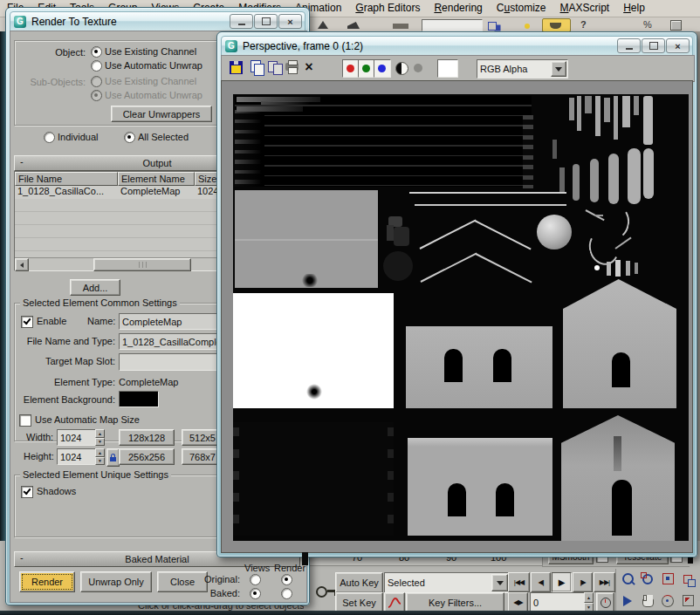 The height and width of the screenshot is (615, 700). I want to click on menu-graph-editors: Graph Editors, so click(388, 9).